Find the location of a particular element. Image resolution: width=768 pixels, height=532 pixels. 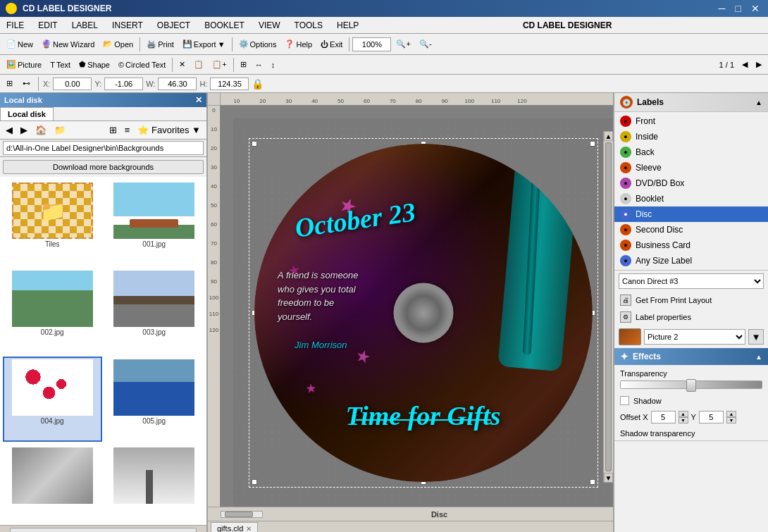

menu-help: HELP is located at coordinates (348, 25).